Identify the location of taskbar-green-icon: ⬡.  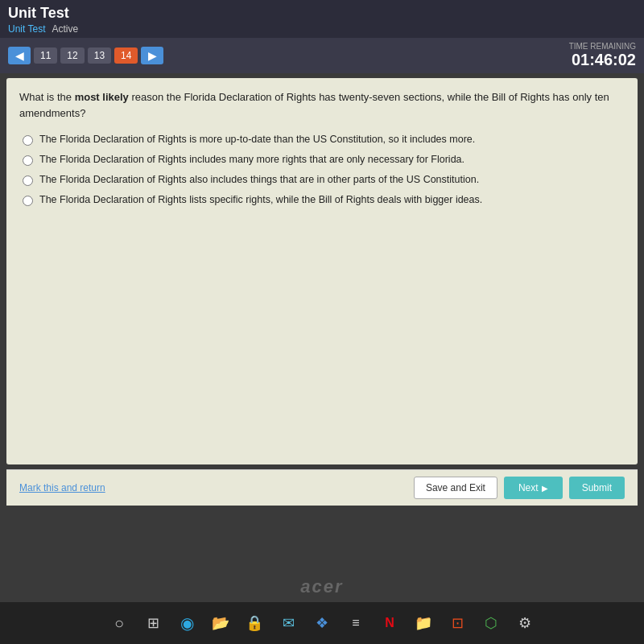
(491, 623).